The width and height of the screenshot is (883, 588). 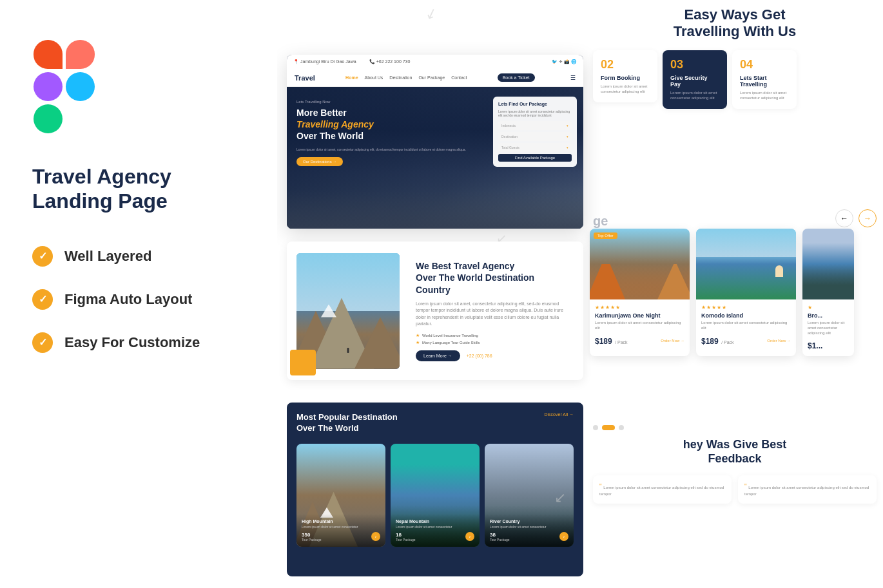 I want to click on dropdown-arrow-2: ▾, so click(x=567, y=137).